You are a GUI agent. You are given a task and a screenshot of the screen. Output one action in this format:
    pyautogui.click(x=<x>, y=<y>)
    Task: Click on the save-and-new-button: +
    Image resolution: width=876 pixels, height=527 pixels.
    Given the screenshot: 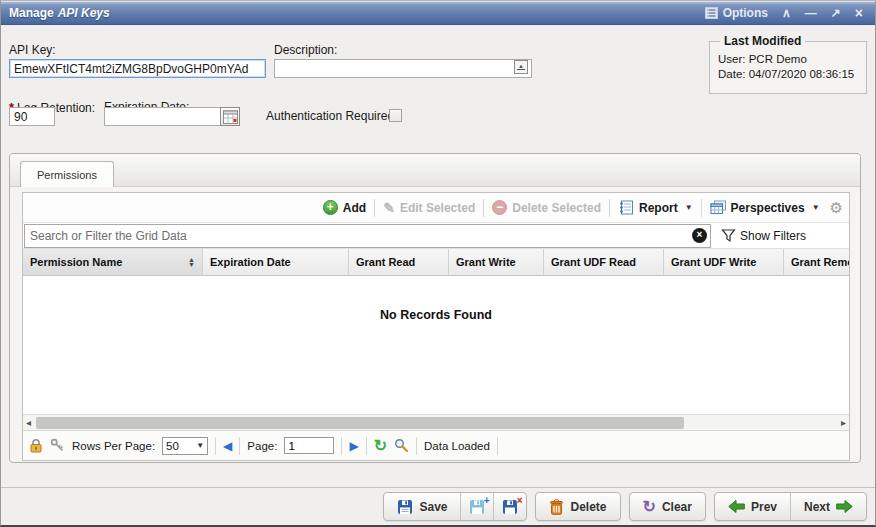 What is the action you would take?
    pyautogui.click(x=476, y=506)
    